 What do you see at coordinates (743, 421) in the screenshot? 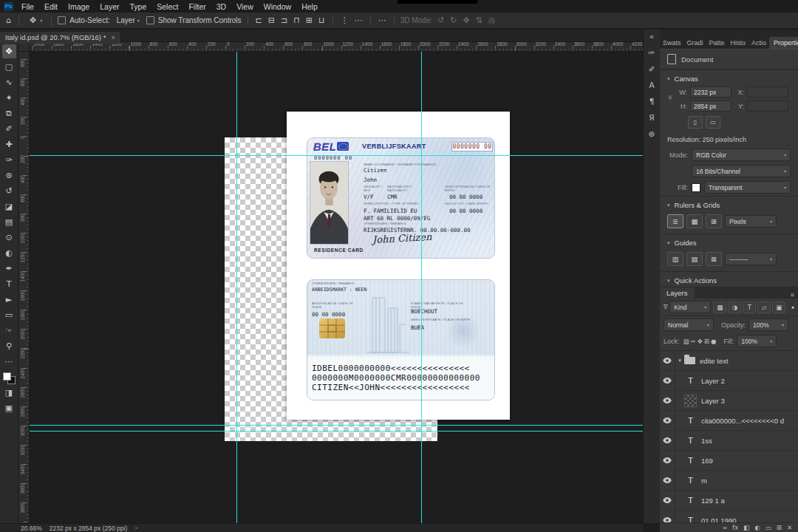
I see `layer-name: cita000000...<<<<<<<<0 d` at bounding box center [743, 421].